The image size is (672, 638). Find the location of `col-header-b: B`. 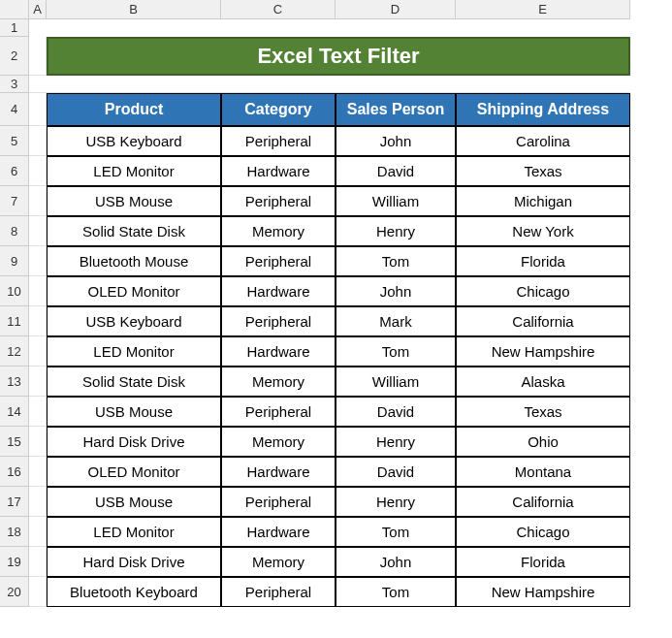

col-header-b: B is located at coordinates (134, 10).